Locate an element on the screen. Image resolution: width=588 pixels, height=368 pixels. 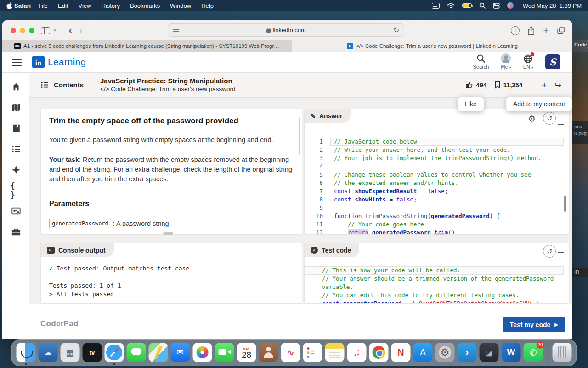
wifi-icon is located at coordinates (451, 6).